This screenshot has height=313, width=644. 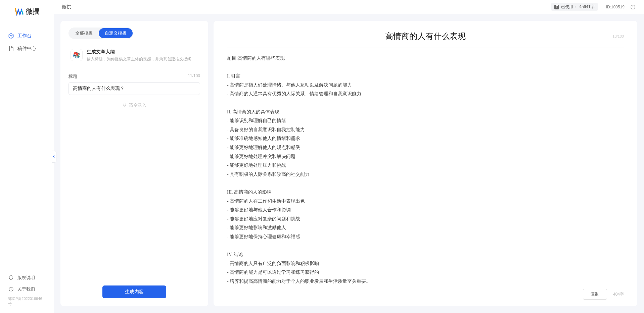 What do you see at coordinates (25, 36) in the screenshot?
I see `sidebar-item-label: 工作台` at bounding box center [25, 36].